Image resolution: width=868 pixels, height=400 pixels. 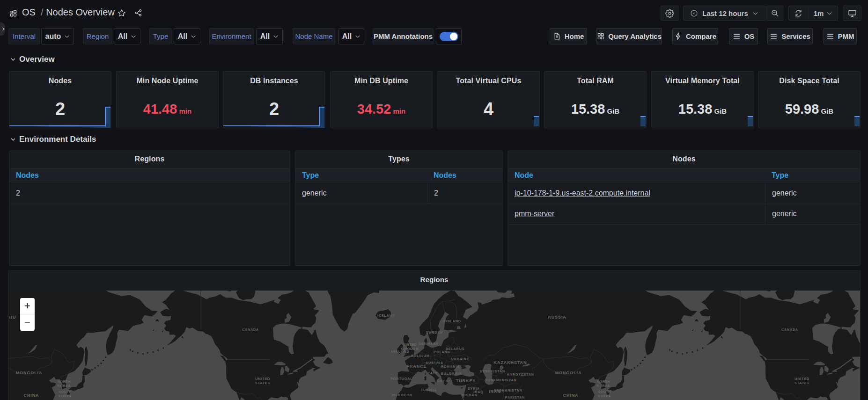 I want to click on svg-text: ITALY, so click(x=432, y=373).